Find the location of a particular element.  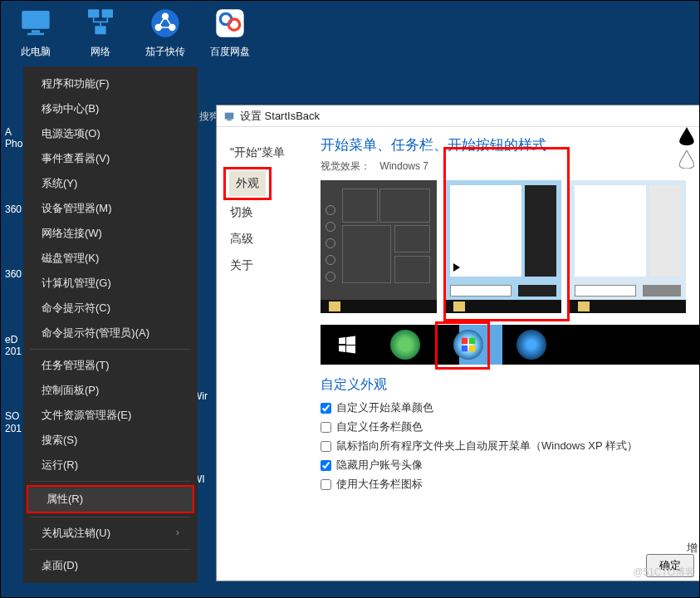

ctx-system: 系统(Y) is located at coordinates (110, 184).